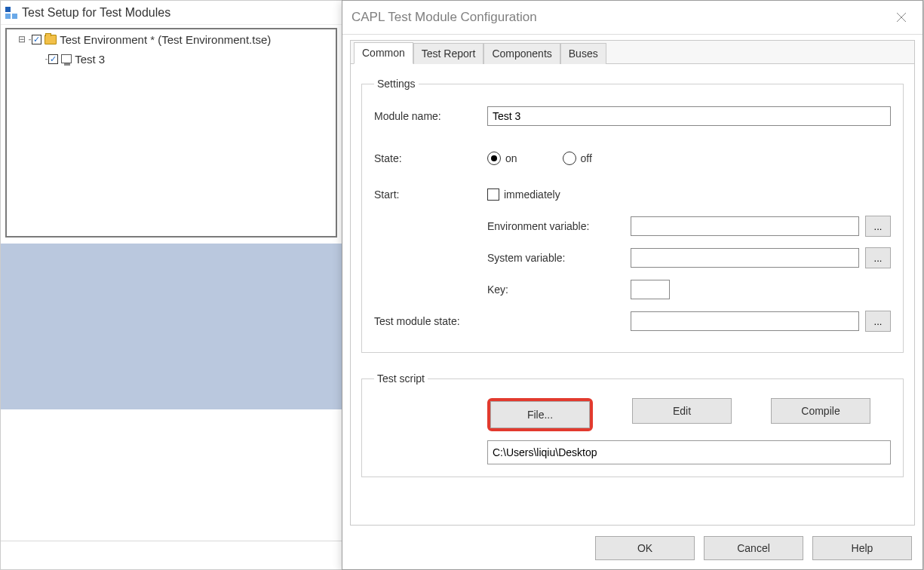  I want to click on tab-buses: Buses, so click(584, 54).